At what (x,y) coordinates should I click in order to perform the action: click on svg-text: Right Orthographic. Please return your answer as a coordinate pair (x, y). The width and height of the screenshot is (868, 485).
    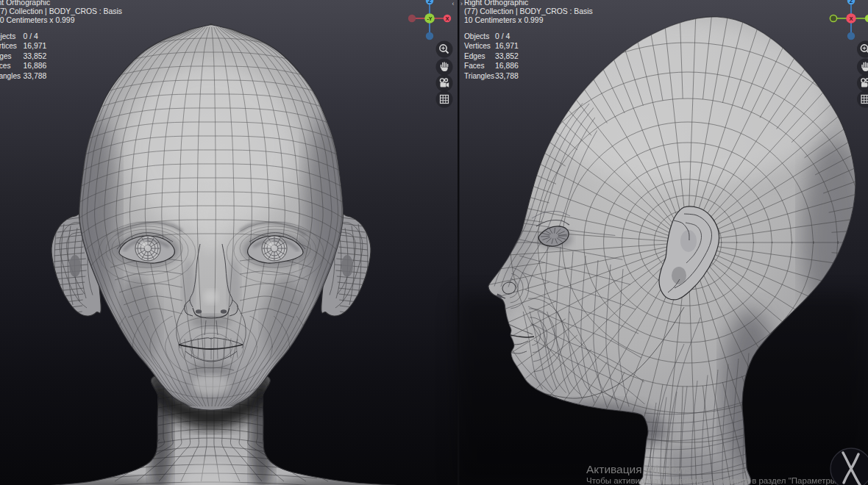
    Looking at the image, I should click on (496, 3).